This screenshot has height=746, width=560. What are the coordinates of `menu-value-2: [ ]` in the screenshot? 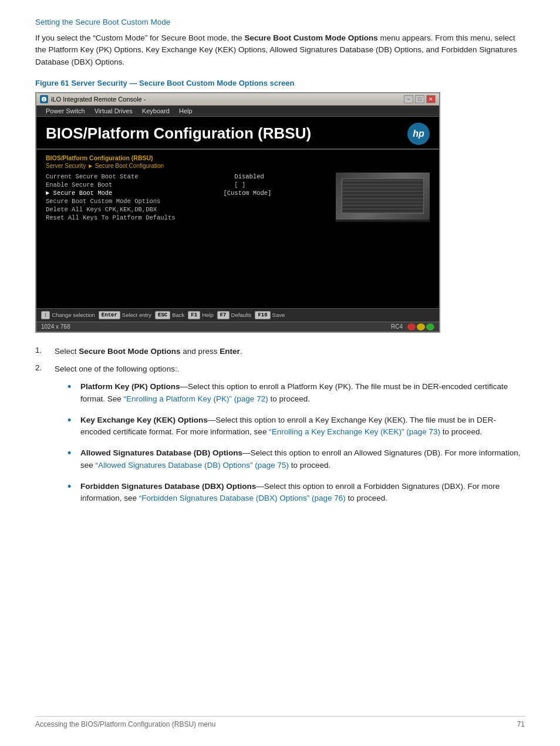 It's located at (239, 185).